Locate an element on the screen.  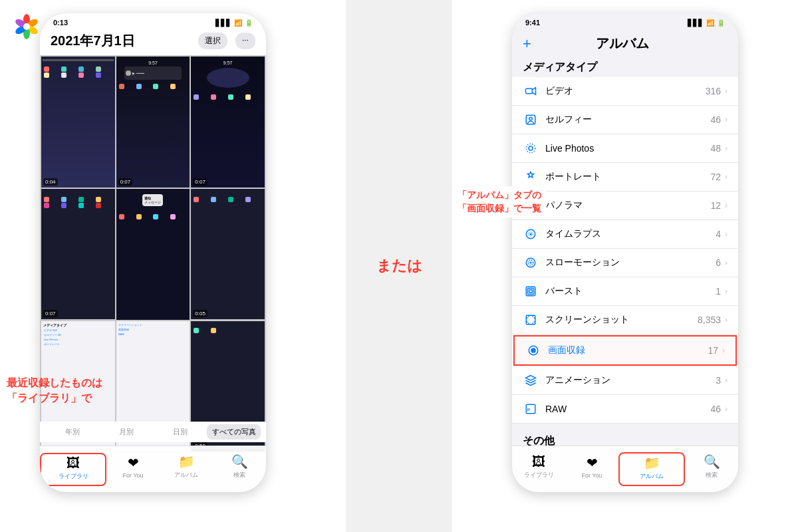
tab-foryou-right: ❤ For You is located at coordinates (592, 469).